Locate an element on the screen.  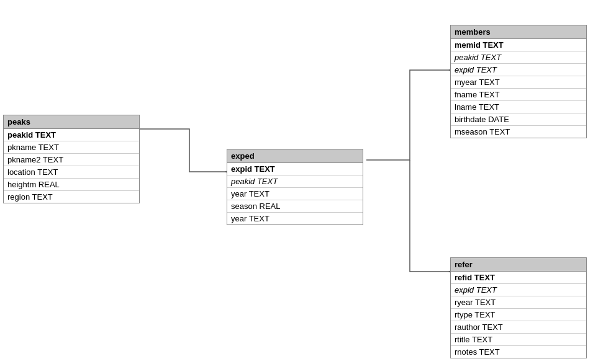
table-refer-row-0: refid TEXT is located at coordinates (518, 278).